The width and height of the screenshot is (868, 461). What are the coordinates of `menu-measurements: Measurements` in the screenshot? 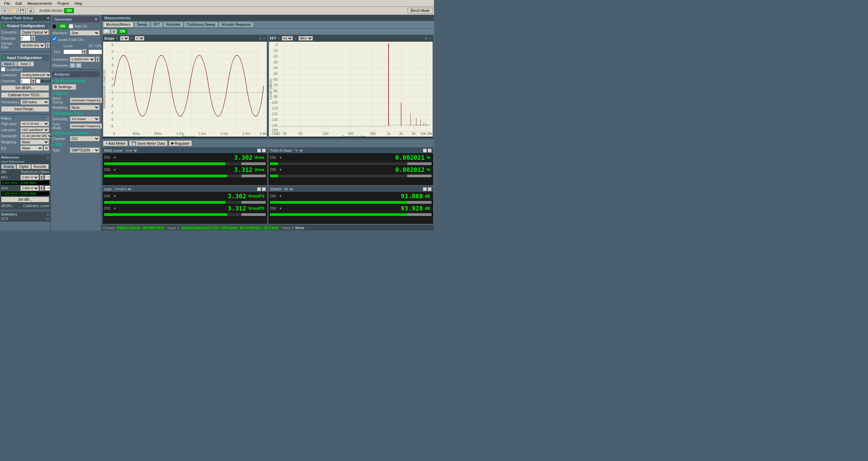 It's located at (40, 3).